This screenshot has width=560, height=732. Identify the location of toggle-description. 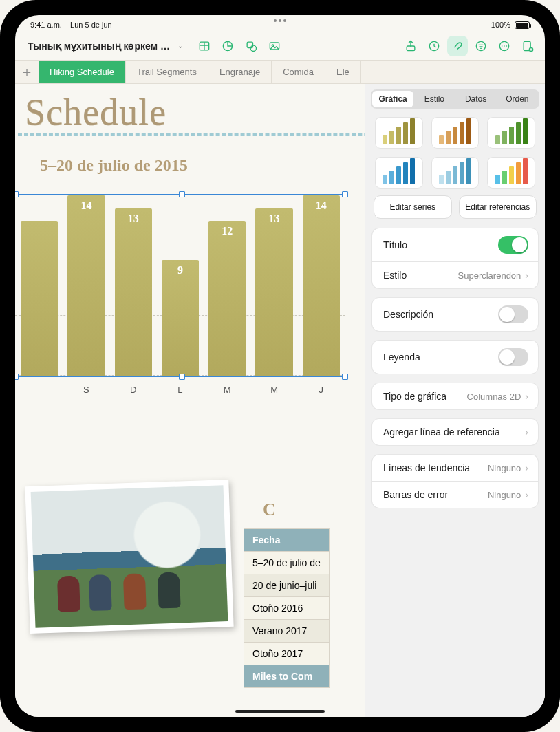
(513, 314).